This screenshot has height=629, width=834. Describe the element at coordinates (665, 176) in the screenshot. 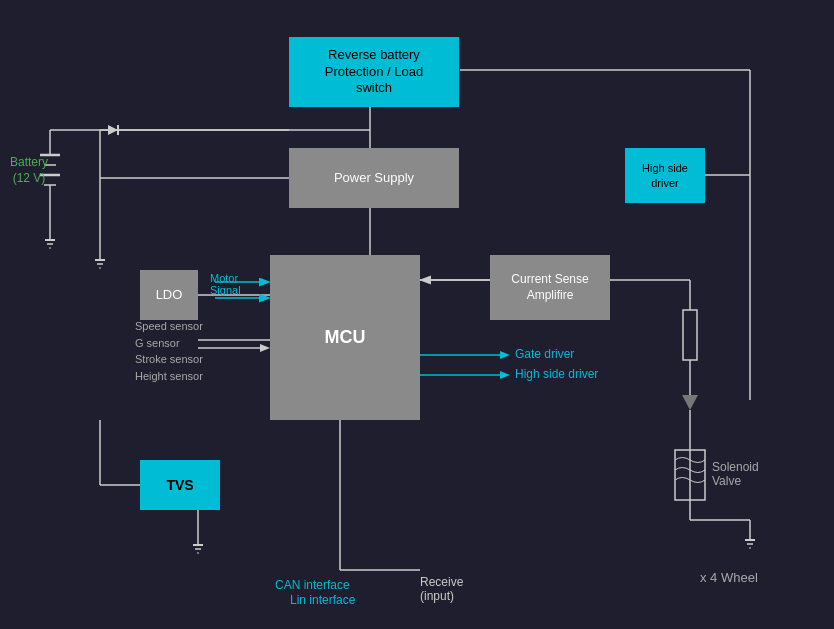

I see `high-side-driver-block: High sidedriver` at that location.